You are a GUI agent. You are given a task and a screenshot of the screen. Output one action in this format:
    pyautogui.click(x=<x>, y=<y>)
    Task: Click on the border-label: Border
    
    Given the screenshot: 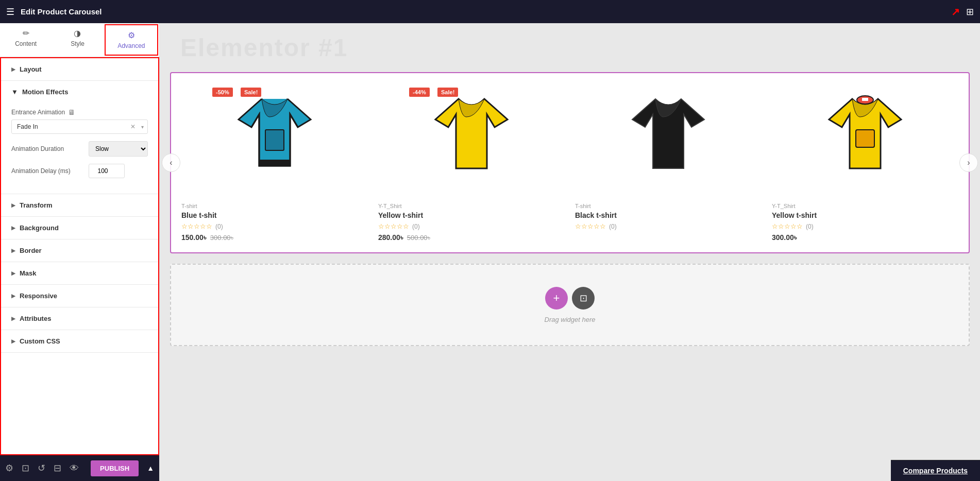 What is the action you would take?
    pyautogui.click(x=31, y=250)
    